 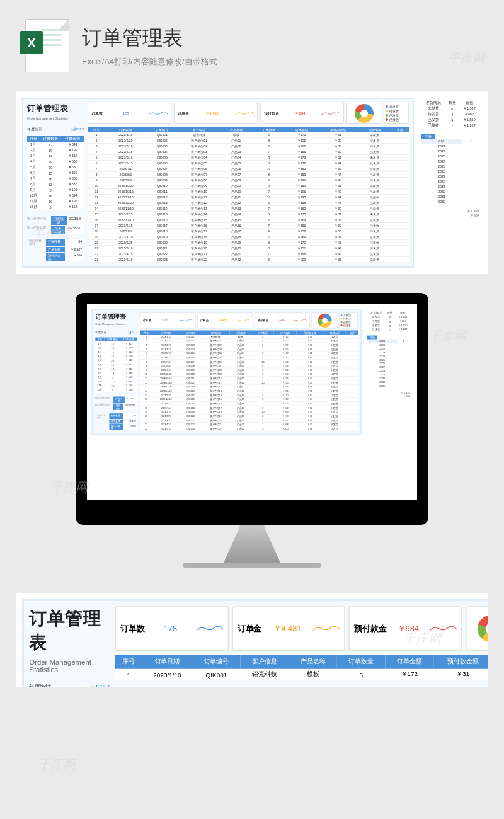 I want to click on year-option: 2025, so click(x=442, y=166).